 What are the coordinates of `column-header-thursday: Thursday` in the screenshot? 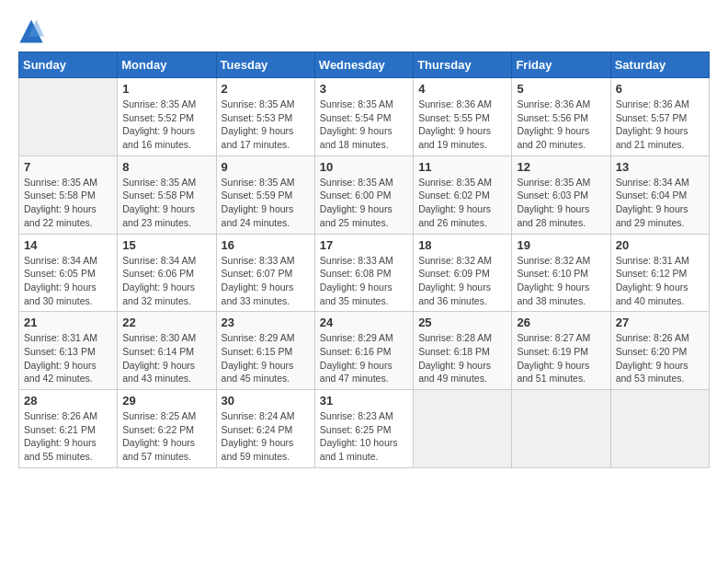 It's located at (463, 65).